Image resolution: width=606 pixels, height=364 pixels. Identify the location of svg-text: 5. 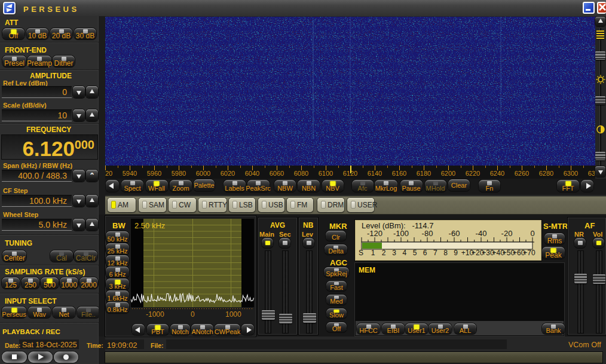
(415, 253).